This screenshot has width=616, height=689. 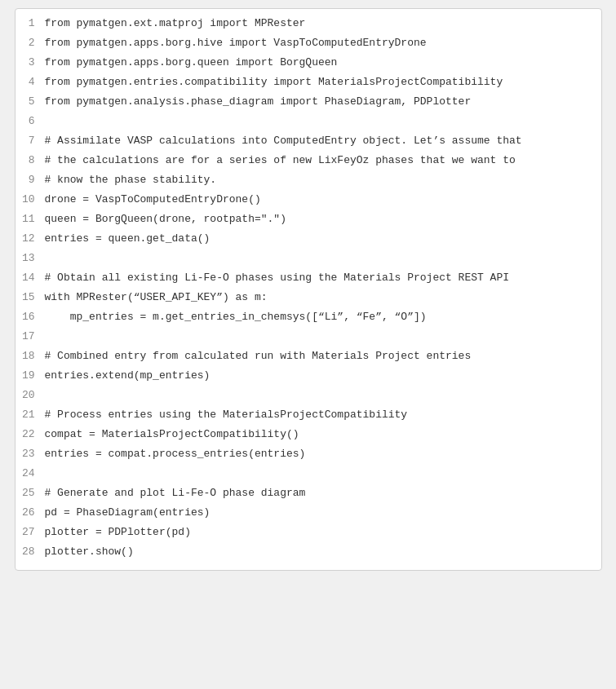 I want to click on line-content: # Process entries using the MaterialsPro…, so click(x=323, y=416).